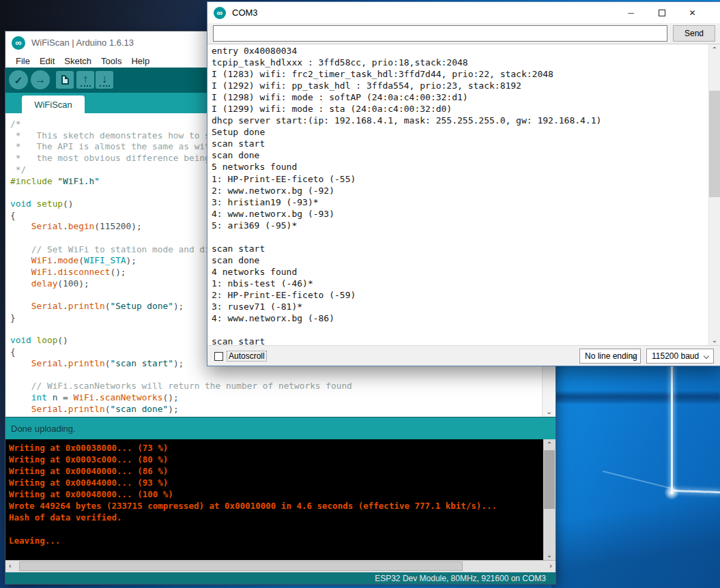 Image resolution: width=720 pixels, height=588 pixels. Describe the element at coordinates (44, 428) in the screenshot. I see `upload-status-text: Done uploading.` at that location.